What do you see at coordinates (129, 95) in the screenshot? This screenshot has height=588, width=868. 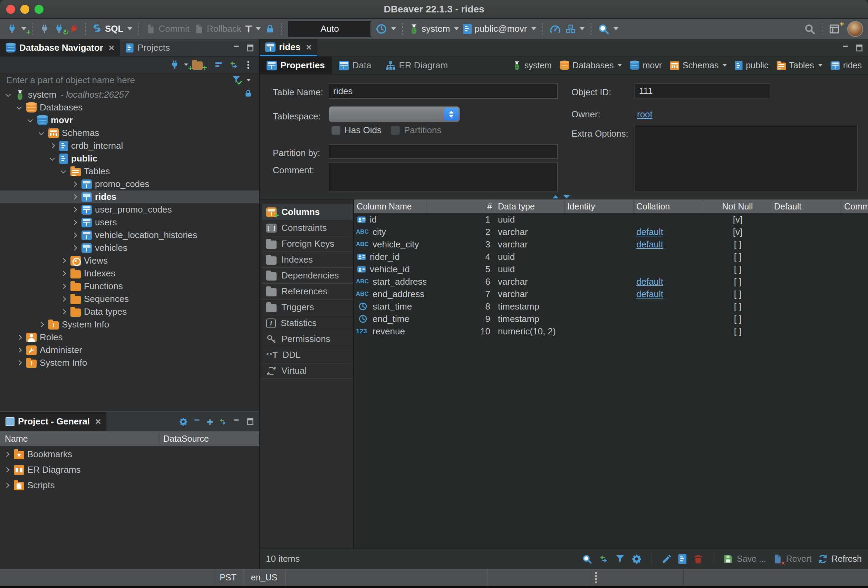 I see `tree-item-system: system- localhost:26257` at bounding box center [129, 95].